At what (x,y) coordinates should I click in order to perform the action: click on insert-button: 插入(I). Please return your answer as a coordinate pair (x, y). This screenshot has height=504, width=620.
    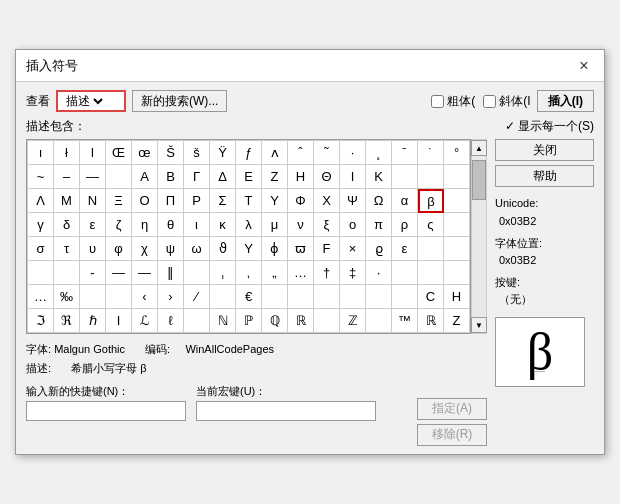
    Looking at the image, I should click on (566, 101).